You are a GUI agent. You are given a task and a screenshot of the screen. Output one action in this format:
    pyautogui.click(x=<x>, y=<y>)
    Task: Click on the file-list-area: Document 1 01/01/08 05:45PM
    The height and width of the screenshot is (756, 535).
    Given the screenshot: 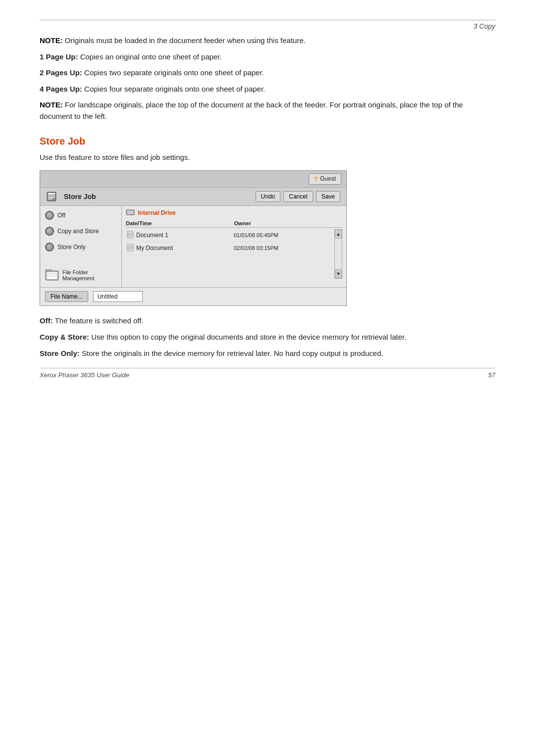 What is the action you would take?
    pyautogui.click(x=234, y=254)
    